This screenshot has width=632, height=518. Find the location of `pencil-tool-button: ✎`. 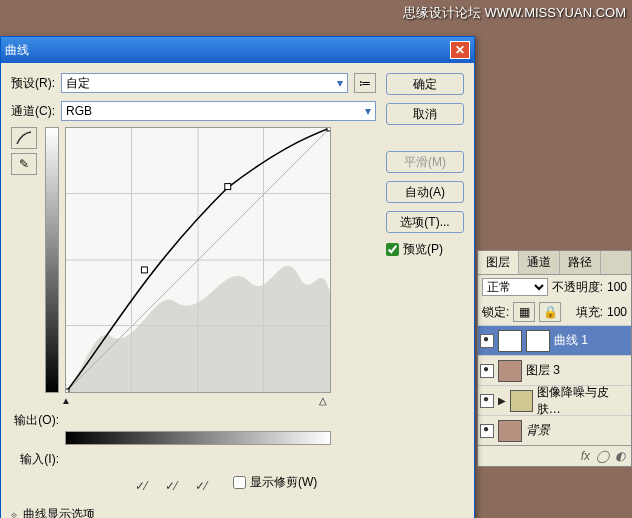

pencil-tool-button: ✎ is located at coordinates (24, 164).